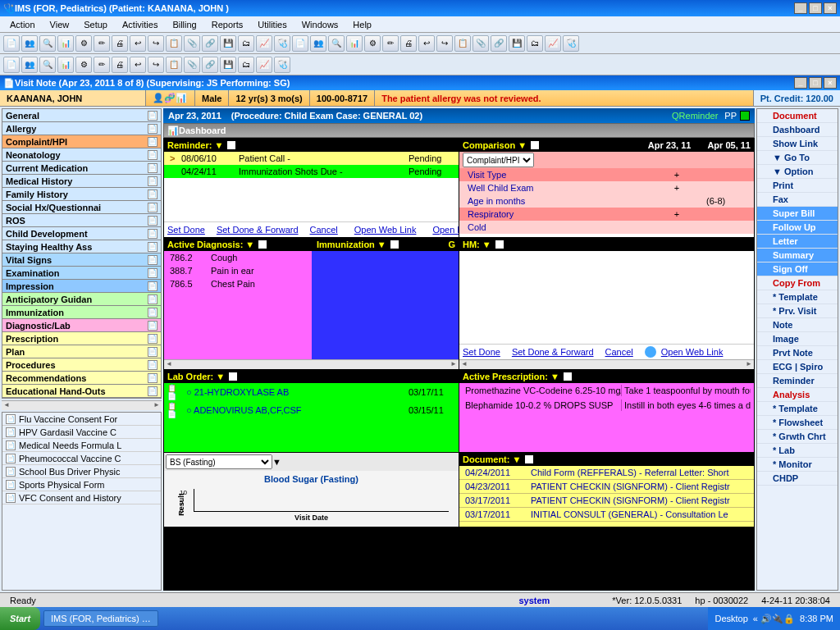 This screenshot has width=840, height=630. What do you see at coordinates (82, 168) in the screenshot?
I see `nav-current-medication: Current Medication📄` at bounding box center [82, 168].